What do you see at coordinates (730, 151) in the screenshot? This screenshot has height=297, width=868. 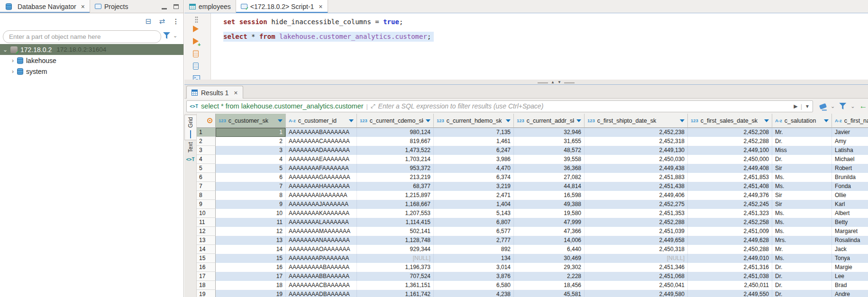 I see `grid-cell: 2,449,100` at bounding box center [730, 151].